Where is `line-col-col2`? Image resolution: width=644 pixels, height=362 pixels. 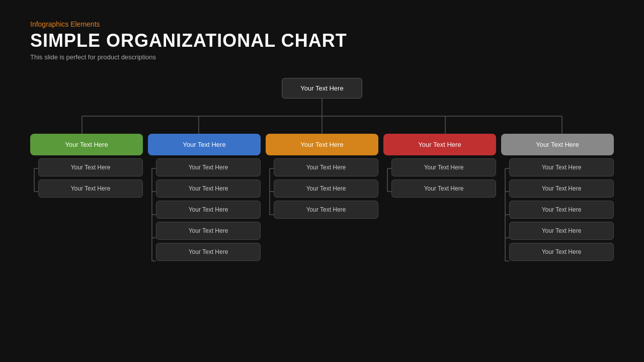 line-col-col2 is located at coordinates (152, 216).